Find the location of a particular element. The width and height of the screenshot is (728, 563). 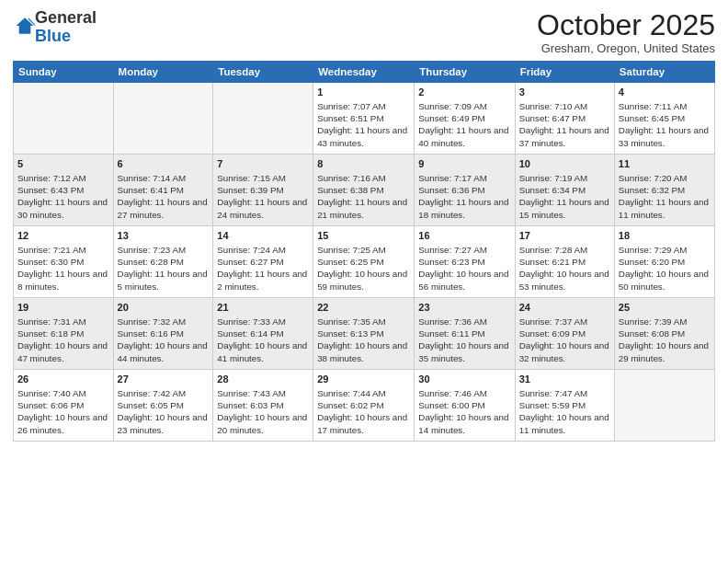

table-row: 13Sunrise: 7:23 AM Sunset: 6:28 PM Dayli… is located at coordinates (164, 262).